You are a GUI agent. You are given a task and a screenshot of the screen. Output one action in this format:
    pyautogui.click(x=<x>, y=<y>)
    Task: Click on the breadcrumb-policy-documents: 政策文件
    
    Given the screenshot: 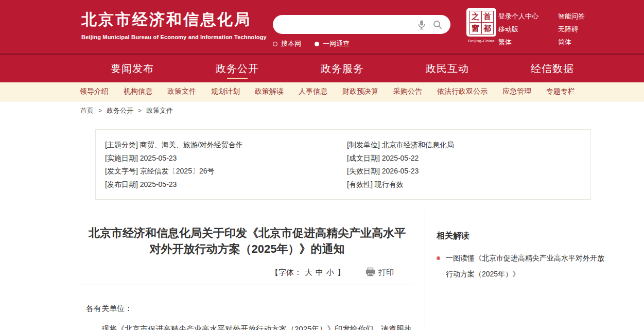 What is the action you would take?
    pyautogui.click(x=160, y=111)
    